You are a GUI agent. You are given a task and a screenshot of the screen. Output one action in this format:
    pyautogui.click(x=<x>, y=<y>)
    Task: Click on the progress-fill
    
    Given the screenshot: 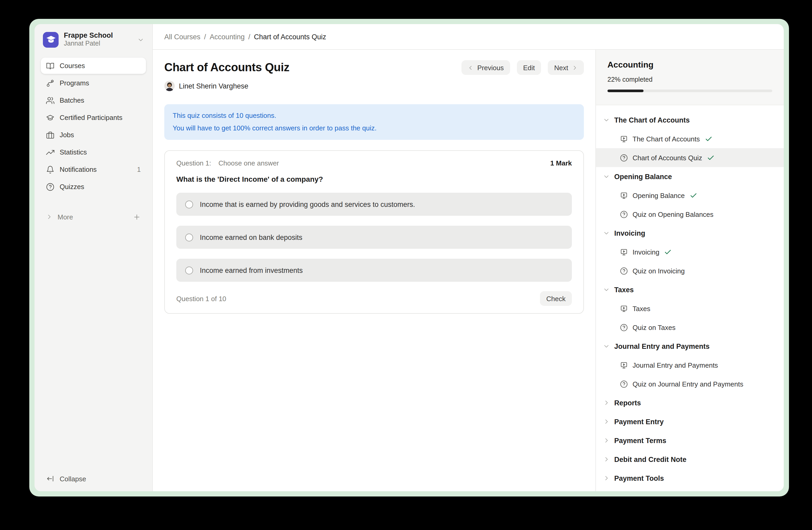 What is the action you would take?
    pyautogui.click(x=626, y=91)
    